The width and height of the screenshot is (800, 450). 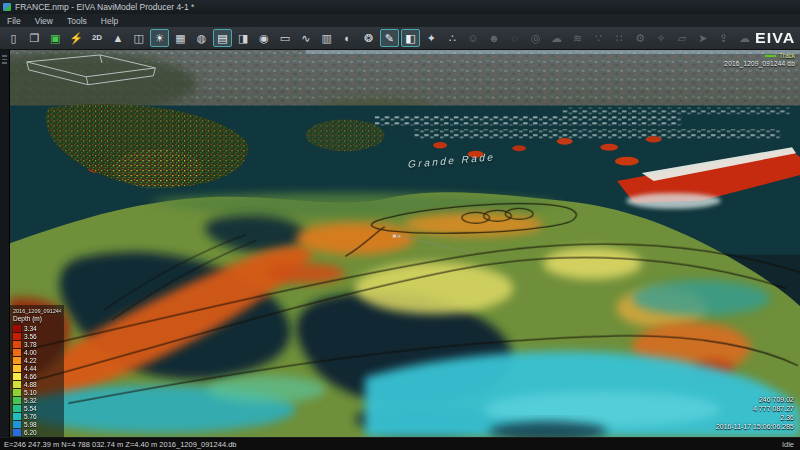 I want to click on toolbar-view-3d: ◨, so click(x=244, y=38).